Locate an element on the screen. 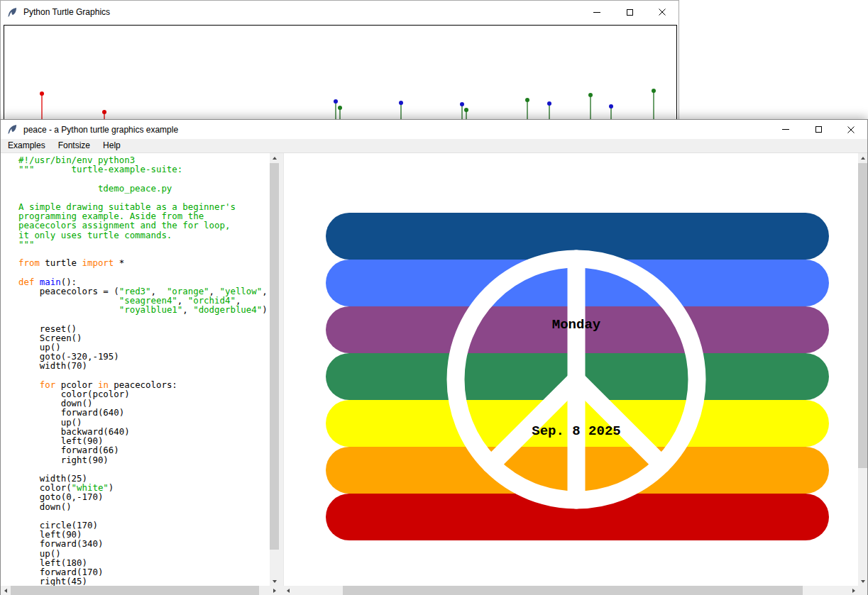  bg-titlebar: Python Turtle Graphics is located at coordinates (339, 12).